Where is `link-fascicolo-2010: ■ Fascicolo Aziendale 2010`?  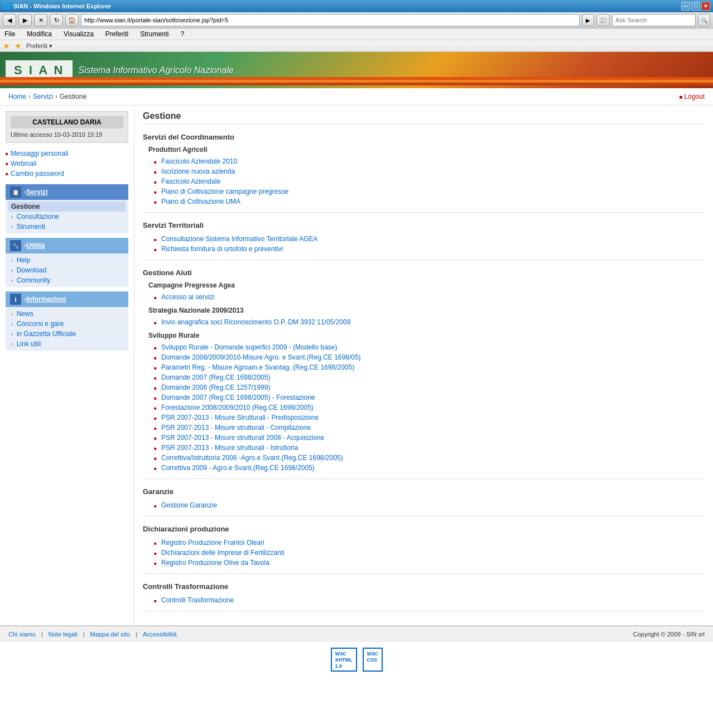 link-fascicolo-2010: ■ Fascicolo Aziendale 2010 is located at coordinates (424, 161).